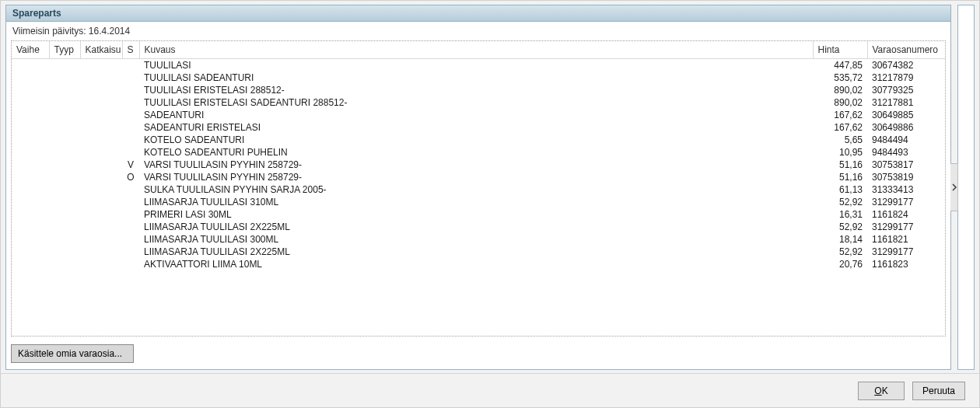 This screenshot has width=980, height=408. What do you see at coordinates (939, 391) in the screenshot?
I see `cancel-button: Peruuta` at bounding box center [939, 391].